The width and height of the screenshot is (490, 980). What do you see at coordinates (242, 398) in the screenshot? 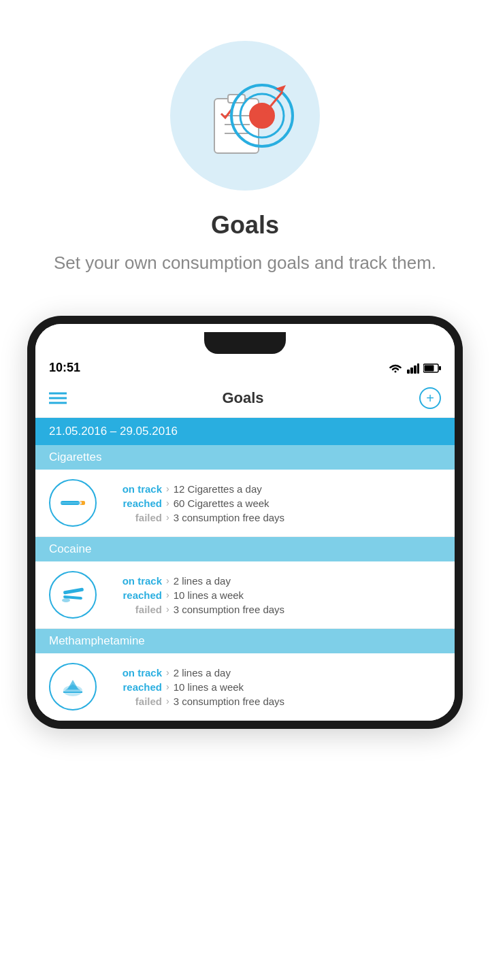
I see `app-title: Goals` at bounding box center [242, 398].